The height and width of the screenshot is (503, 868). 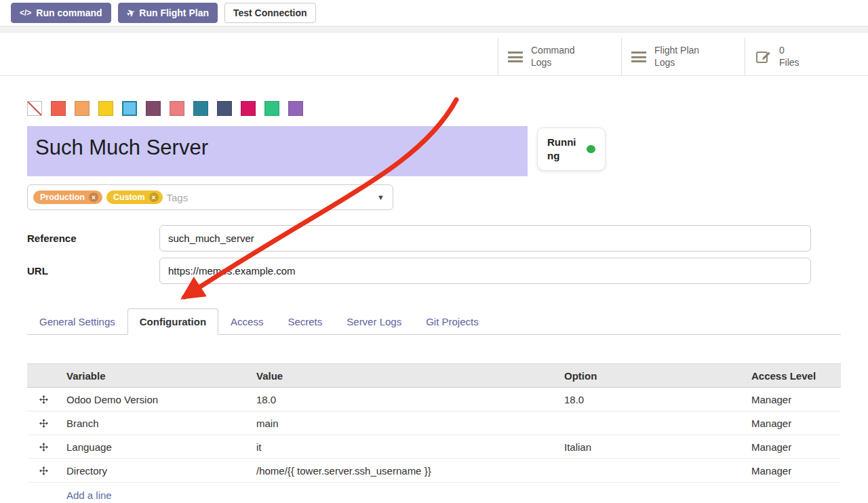 What do you see at coordinates (434, 13) in the screenshot?
I see `top-action-bar: </> Run command ✈ Run Flight Plan Test C…` at bounding box center [434, 13].